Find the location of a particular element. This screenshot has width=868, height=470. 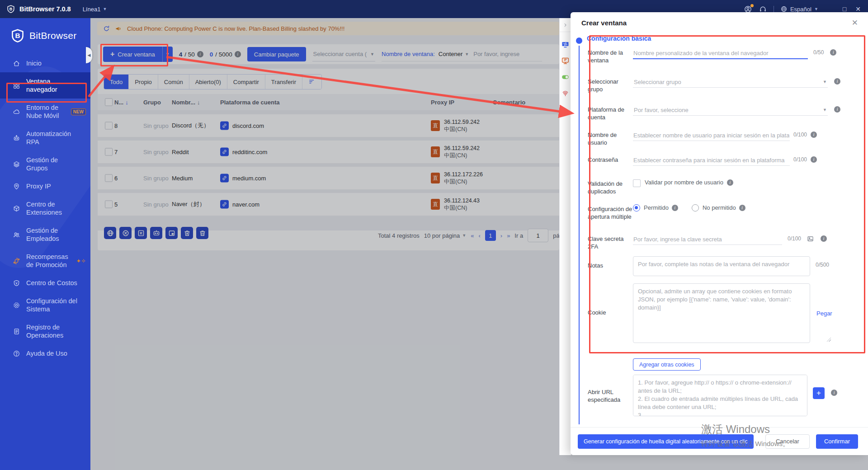

sidebar-item-automatizacion-rpa: Automatización RPA is located at coordinates (45, 138).